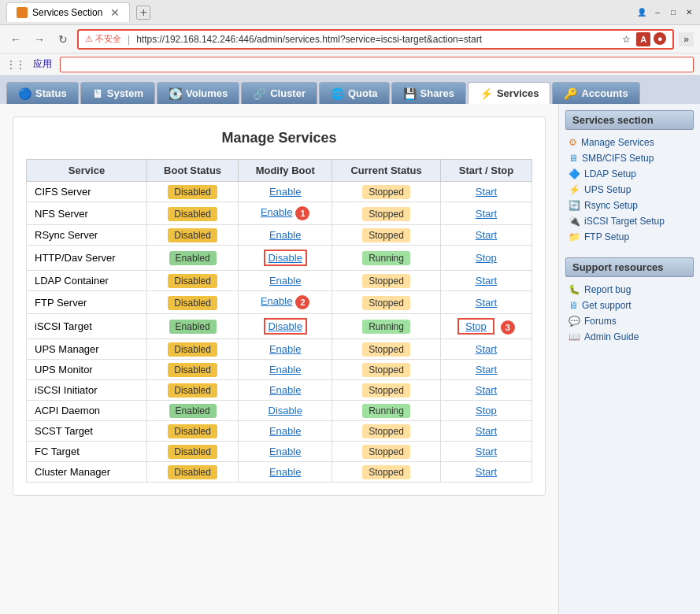 The height and width of the screenshot is (614, 700). Describe the element at coordinates (115, 13) in the screenshot. I see `tab-close-button: ✕` at that location.